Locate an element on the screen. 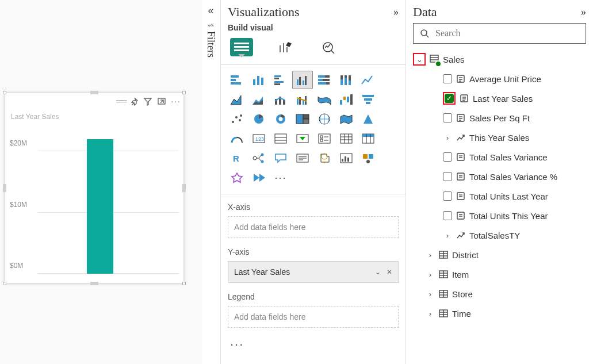 The height and width of the screenshot is (364, 593). vis-ribbon-chart is located at coordinates (324, 99).